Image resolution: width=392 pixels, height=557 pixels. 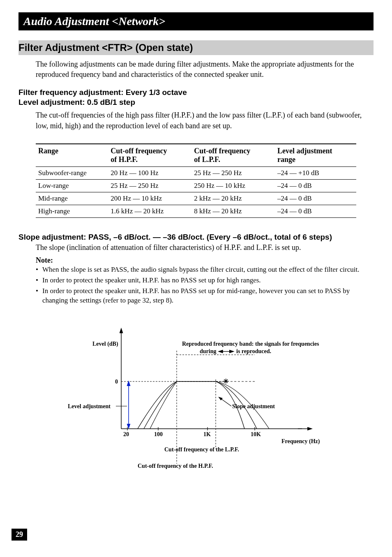 What do you see at coordinates (117, 381) in the screenshot?
I see `svg-text: 0` at bounding box center [117, 381].